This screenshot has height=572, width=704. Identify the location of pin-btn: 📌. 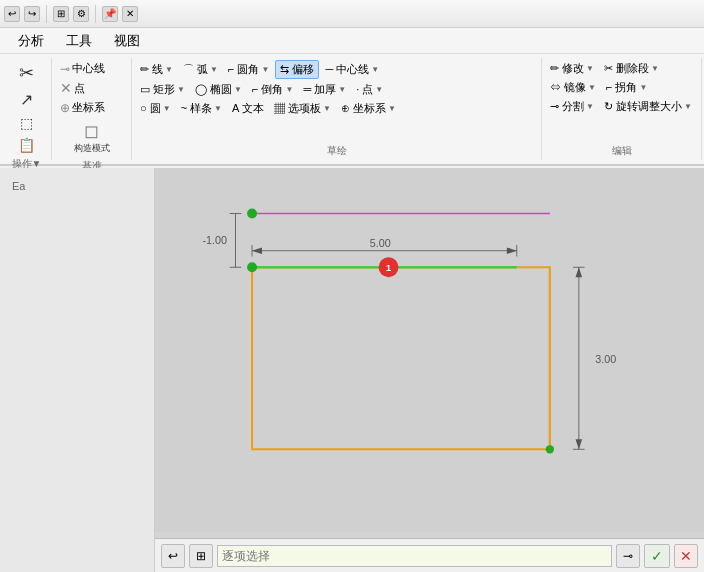
(110, 14).